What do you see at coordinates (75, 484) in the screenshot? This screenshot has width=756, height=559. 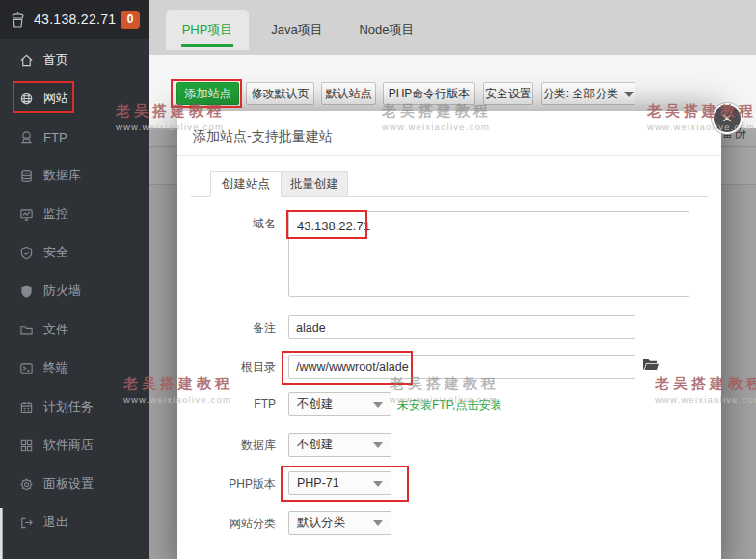 I see `sidebar-item-settings: 面板设置` at bounding box center [75, 484].